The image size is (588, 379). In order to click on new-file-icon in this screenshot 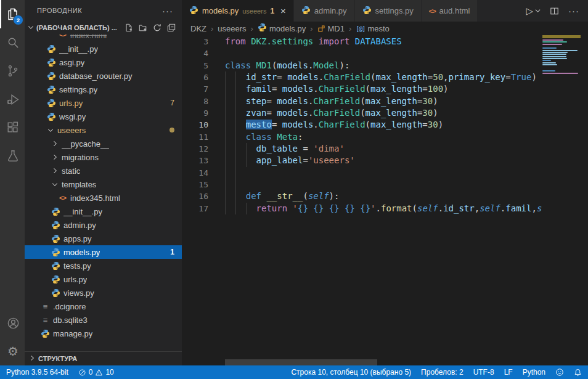, I will do `click(129, 28)`.